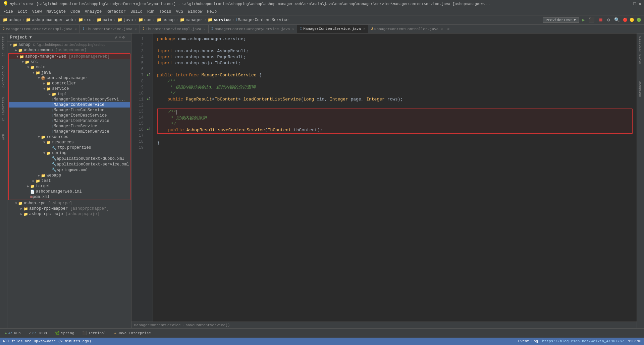 This screenshot has height=345, width=644. I want to click on tree-item-manager-content-cat-service: ▶ Ⅰ ManagerContentCategoryServi..., so click(69, 99).